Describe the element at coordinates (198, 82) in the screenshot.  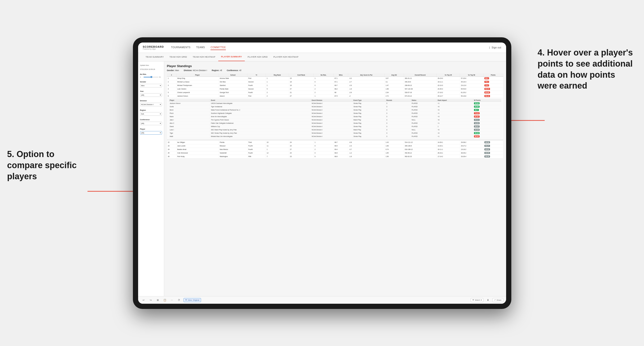
I see `cell-player-name: Michael La Sasso` at that location.